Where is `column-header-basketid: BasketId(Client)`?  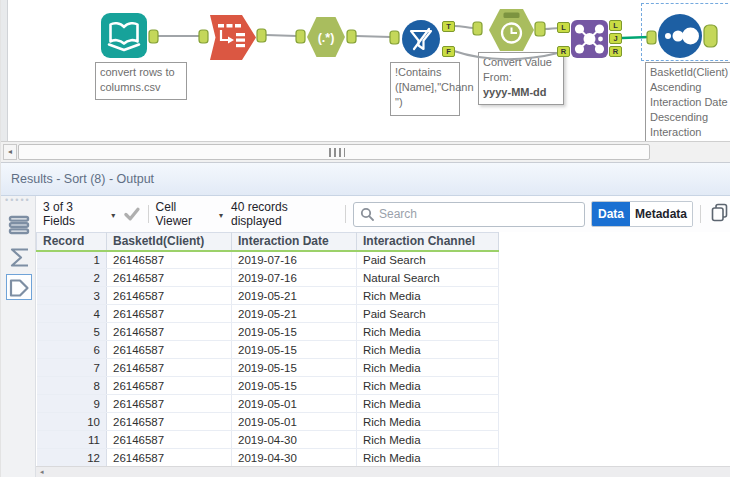
column-header-basketid: BasketId(Client) is located at coordinates (170, 242).